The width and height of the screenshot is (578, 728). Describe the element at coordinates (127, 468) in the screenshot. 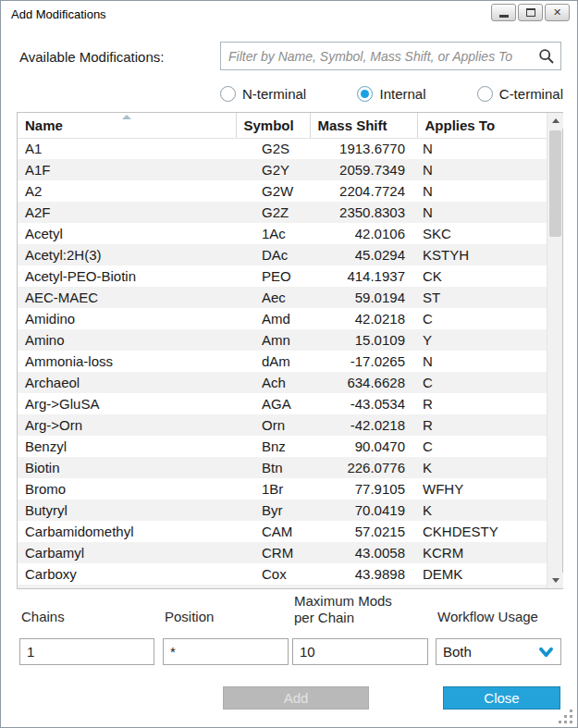

I see `cell-name: Biotin` at that location.